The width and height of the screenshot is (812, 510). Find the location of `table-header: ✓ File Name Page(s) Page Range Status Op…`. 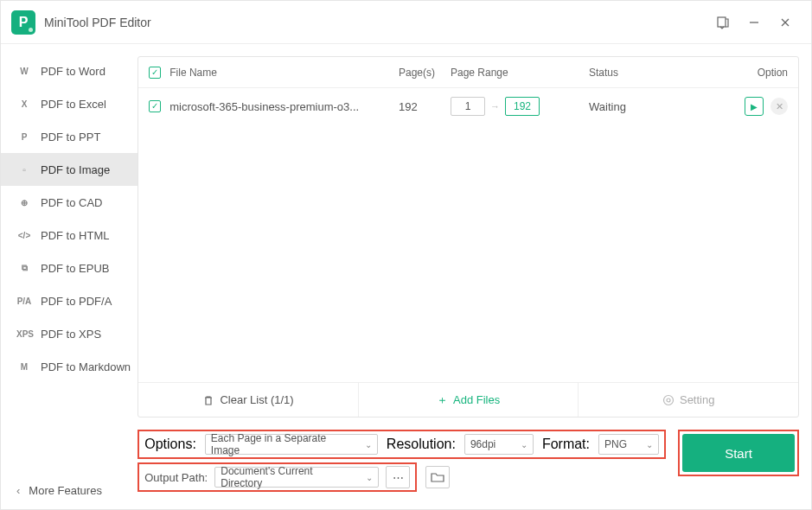

table-header: ✓ File Name Page(s) Page Range Status Op… is located at coordinates (469, 73).